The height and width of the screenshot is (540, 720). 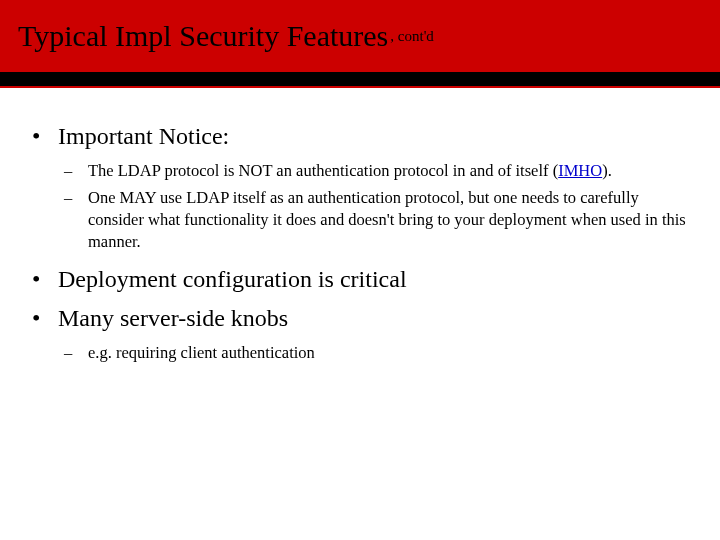 What do you see at coordinates (580, 170) in the screenshot?
I see `imho-link: IMHO` at bounding box center [580, 170].